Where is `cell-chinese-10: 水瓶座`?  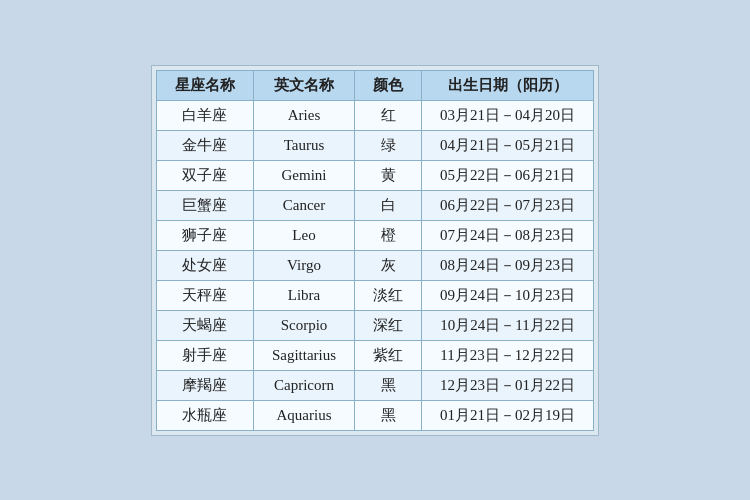 cell-chinese-10: 水瓶座 is located at coordinates (204, 415).